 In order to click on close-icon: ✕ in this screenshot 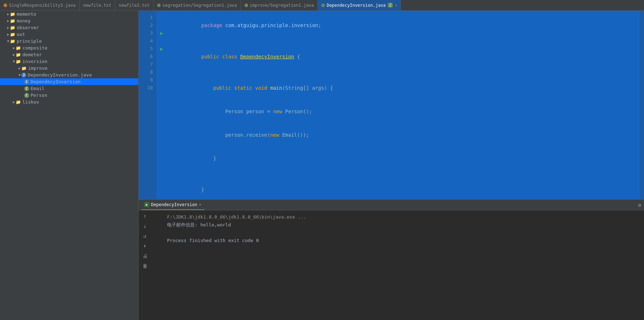, I will do `click(396, 5)`.